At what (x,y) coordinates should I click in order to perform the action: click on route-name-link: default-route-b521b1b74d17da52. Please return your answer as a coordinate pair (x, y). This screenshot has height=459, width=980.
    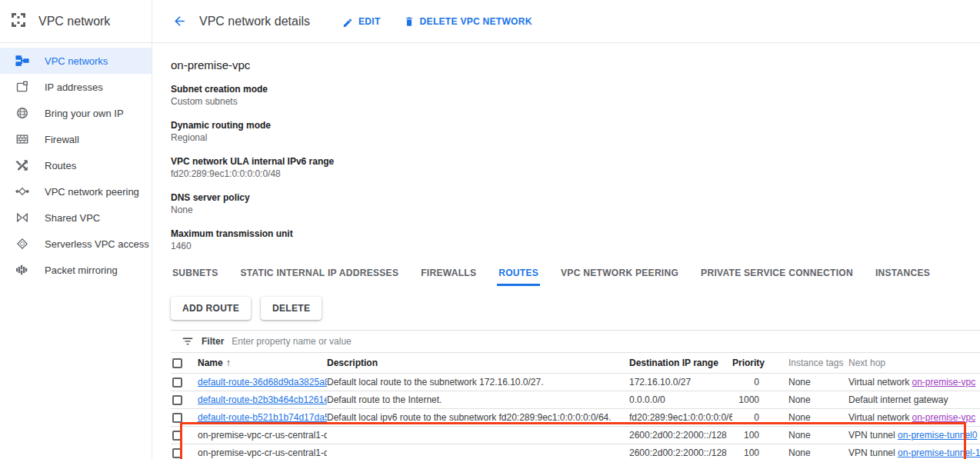
    Looking at the image, I should click on (262, 417).